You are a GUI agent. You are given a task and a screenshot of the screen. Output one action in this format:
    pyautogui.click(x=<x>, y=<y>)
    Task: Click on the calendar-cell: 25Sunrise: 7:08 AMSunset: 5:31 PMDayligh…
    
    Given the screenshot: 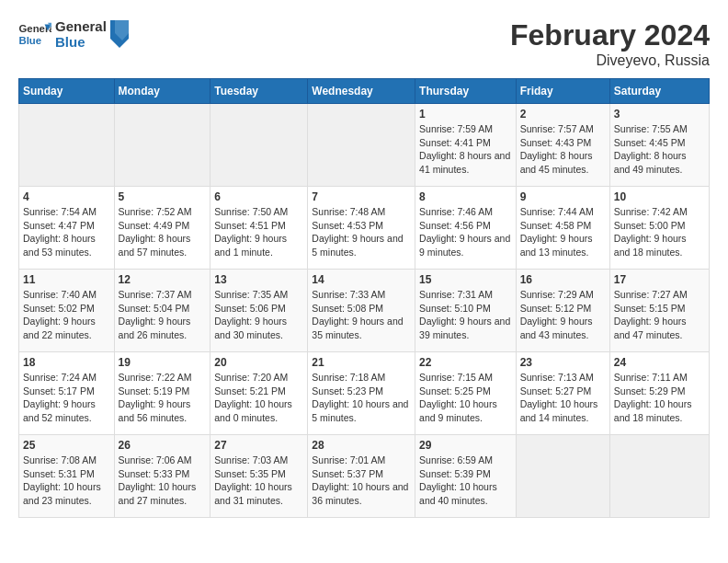 What is the action you would take?
    pyautogui.click(x=67, y=477)
    